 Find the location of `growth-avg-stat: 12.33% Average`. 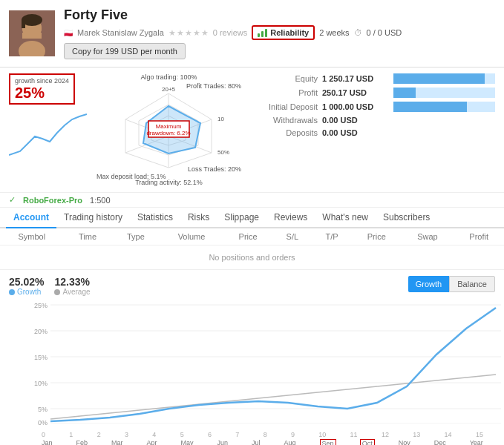

growth-avg-stat: 12.33% Average is located at coordinates (72, 286).